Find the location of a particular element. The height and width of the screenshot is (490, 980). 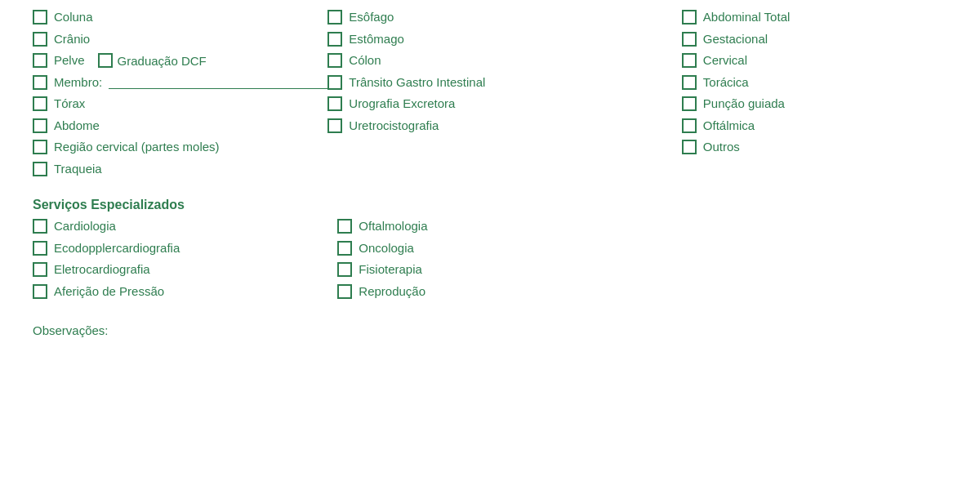

list-item: Torácica is located at coordinates (815, 83).